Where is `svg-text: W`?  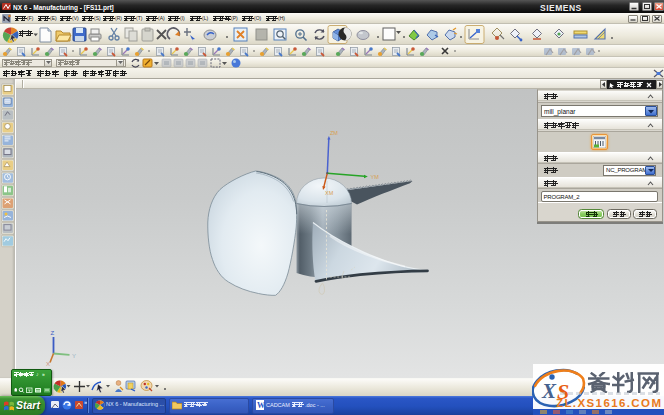
svg-text: W is located at coordinates (261, 406).